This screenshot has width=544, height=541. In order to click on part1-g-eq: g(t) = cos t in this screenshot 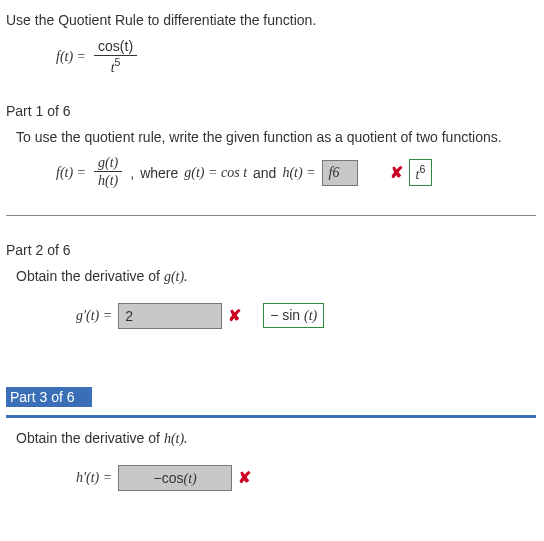, I will do `click(216, 173)`.